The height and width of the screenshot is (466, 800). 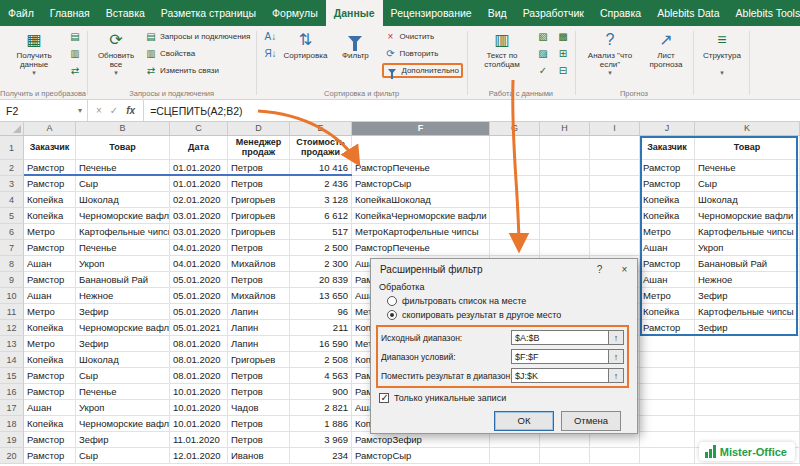 What do you see at coordinates (123, 376) in the screenshot?
I see `cell: Сыр` at bounding box center [123, 376].